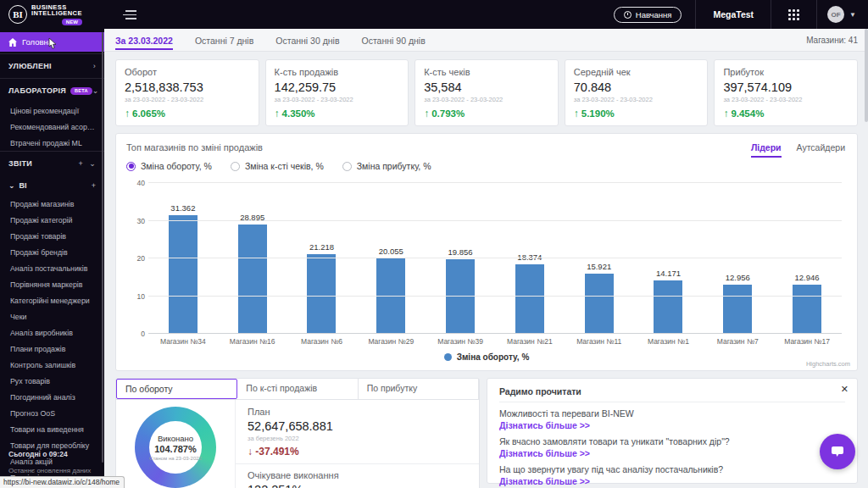 This screenshot has width=868, height=488. What do you see at coordinates (837, 452) in the screenshot?
I see `chat-button` at bounding box center [837, 452].